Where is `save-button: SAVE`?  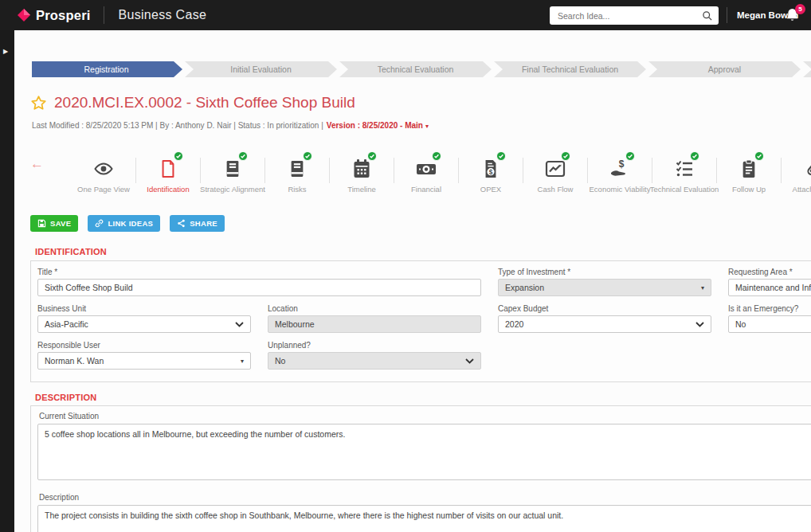
save-button: SAVE is located at coordinates (54, 223).